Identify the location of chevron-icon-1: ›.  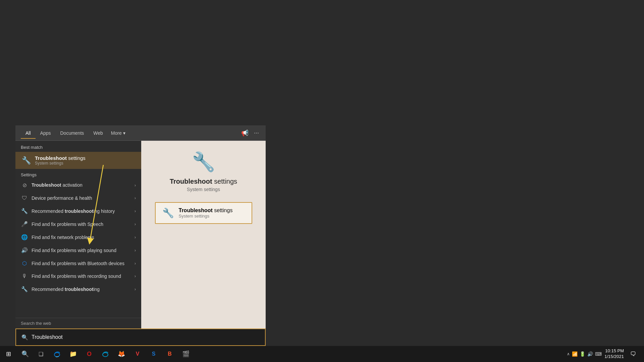
(135, 198).